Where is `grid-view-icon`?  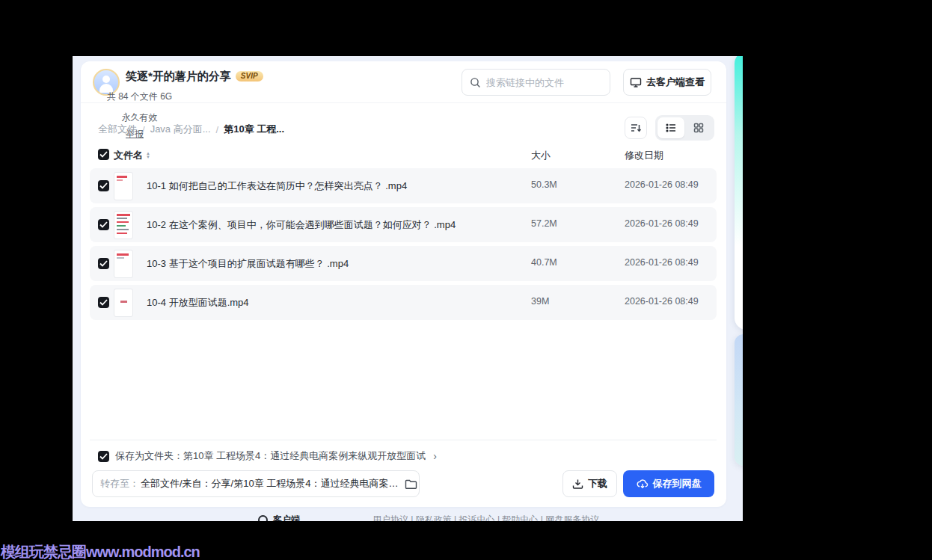 grid-view-icon is located at coordinates (699, 128).